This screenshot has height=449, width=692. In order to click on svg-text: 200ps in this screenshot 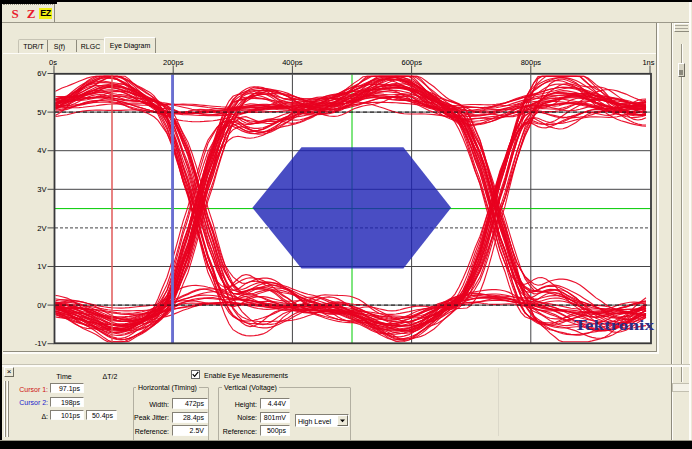, I will do `click(174, 62)`.